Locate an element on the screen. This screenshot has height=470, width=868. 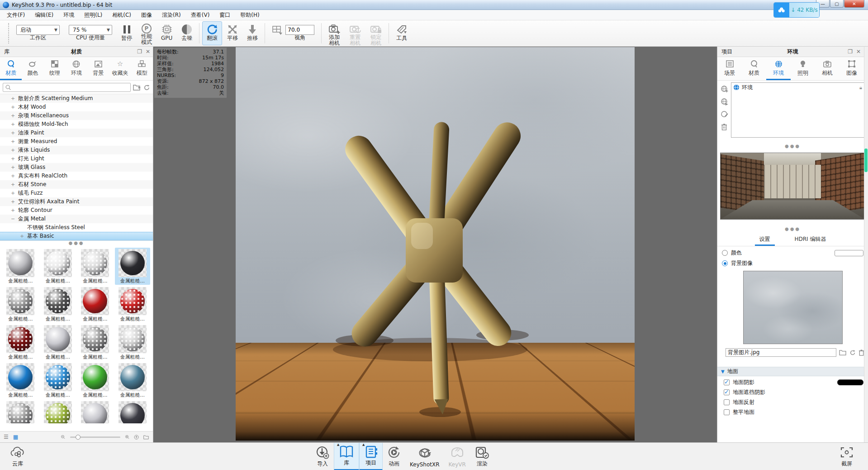
tab-environment: 环境 is located at coordinates (778, 69).